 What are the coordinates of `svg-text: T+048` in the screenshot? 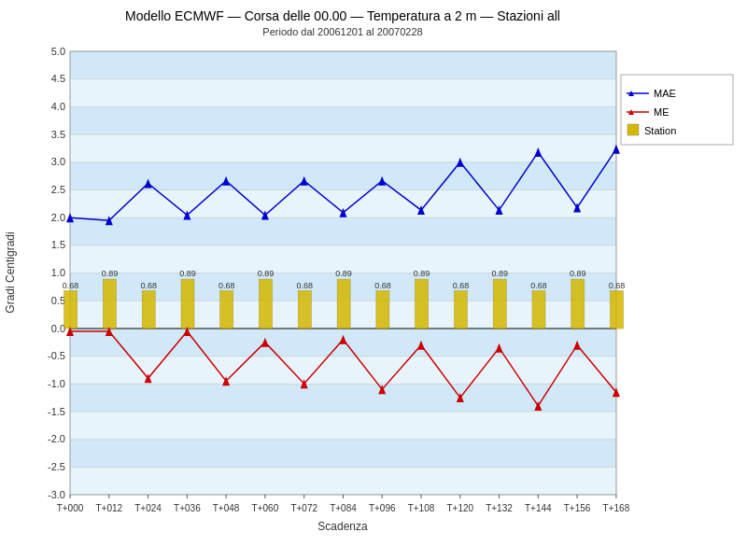 It's located at (226, 508).